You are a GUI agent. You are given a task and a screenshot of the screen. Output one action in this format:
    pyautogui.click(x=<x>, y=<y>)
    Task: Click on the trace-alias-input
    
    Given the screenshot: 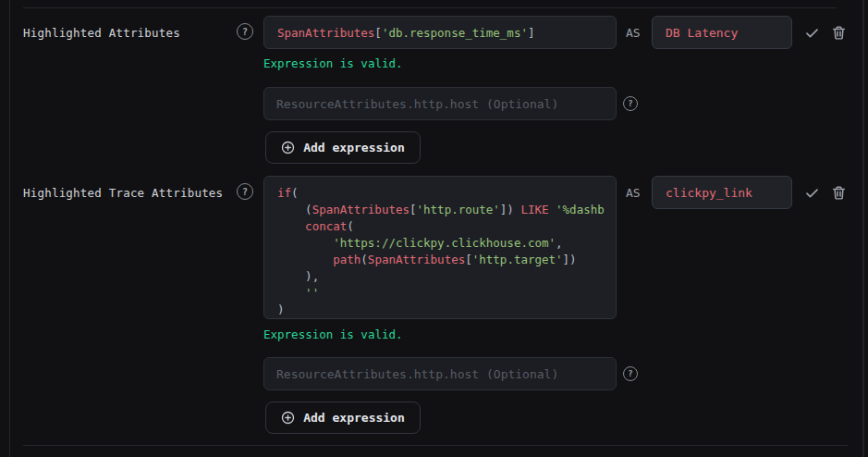 What is the action you would take?
    pyautogui.click(x=722, y=192)
    